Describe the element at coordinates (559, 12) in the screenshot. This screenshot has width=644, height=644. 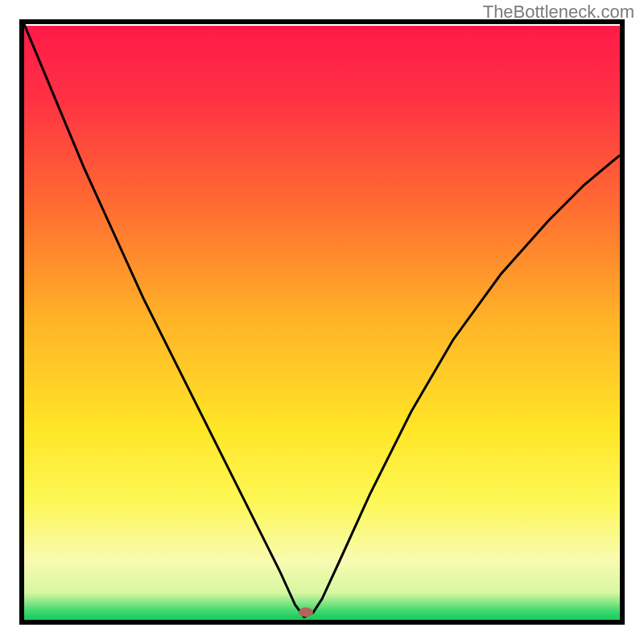
I see `attribution-text: TheBottleneck.com` at that location.